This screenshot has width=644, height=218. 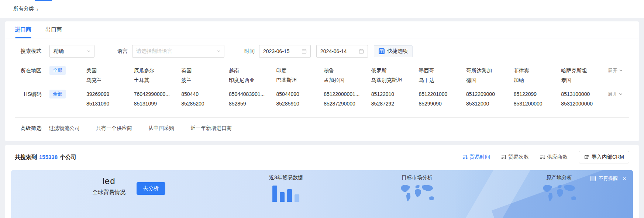 I want to click on tab-importers: 进口商, so click(x=23, y=30).